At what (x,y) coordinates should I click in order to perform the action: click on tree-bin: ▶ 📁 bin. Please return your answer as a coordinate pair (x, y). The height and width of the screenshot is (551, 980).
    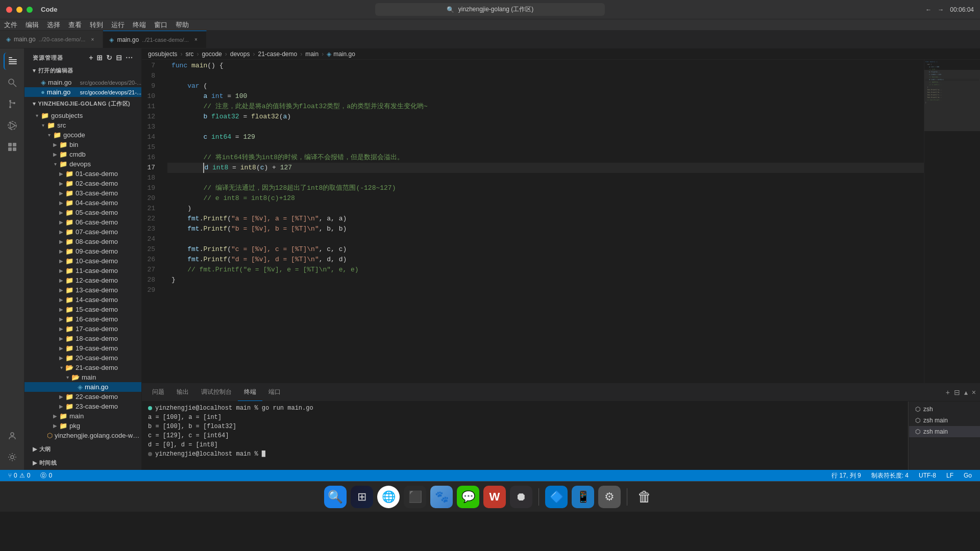
    Looking at the image, I should click on (83, 145).